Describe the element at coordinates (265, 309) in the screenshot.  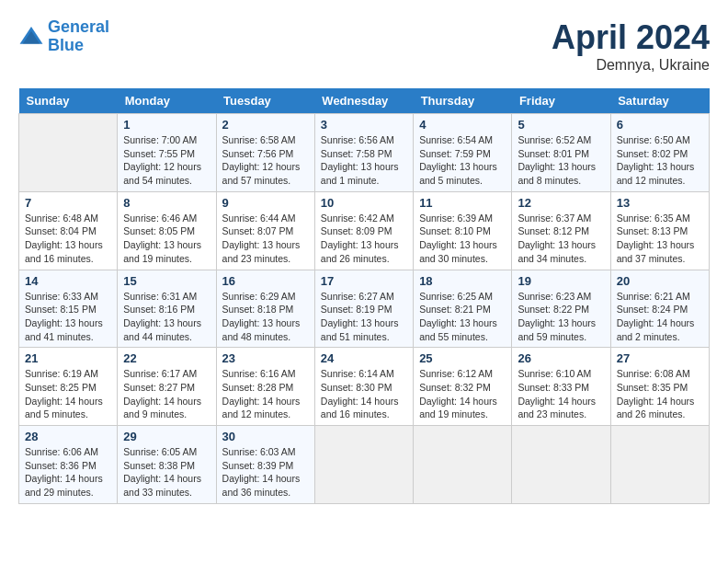
I see `calendar-cell: 16Sunrise: 6:29 AM Sunset: 8:18 PM Dayli…` at that location.